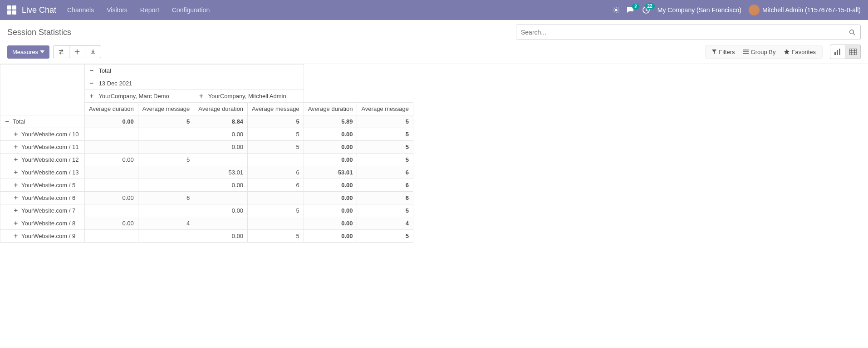  Describe the element at coordinates (853, 52) in the screenshot. I see `pivot-view-button` at that location.